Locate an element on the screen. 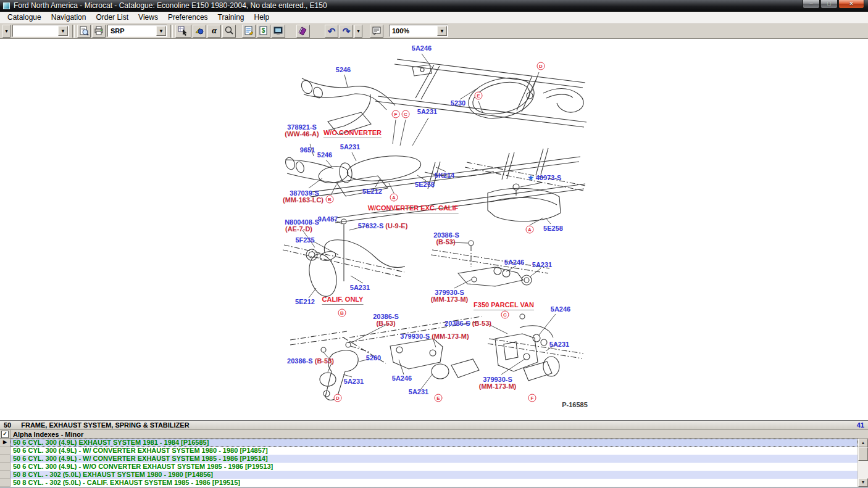 Image resolution: width=868 pixels, height=488 pixels. index-row: 50 6 CYL. 300 (4.9L) - W/O CONVERTER EXH… is located at coordinates (434, 466).